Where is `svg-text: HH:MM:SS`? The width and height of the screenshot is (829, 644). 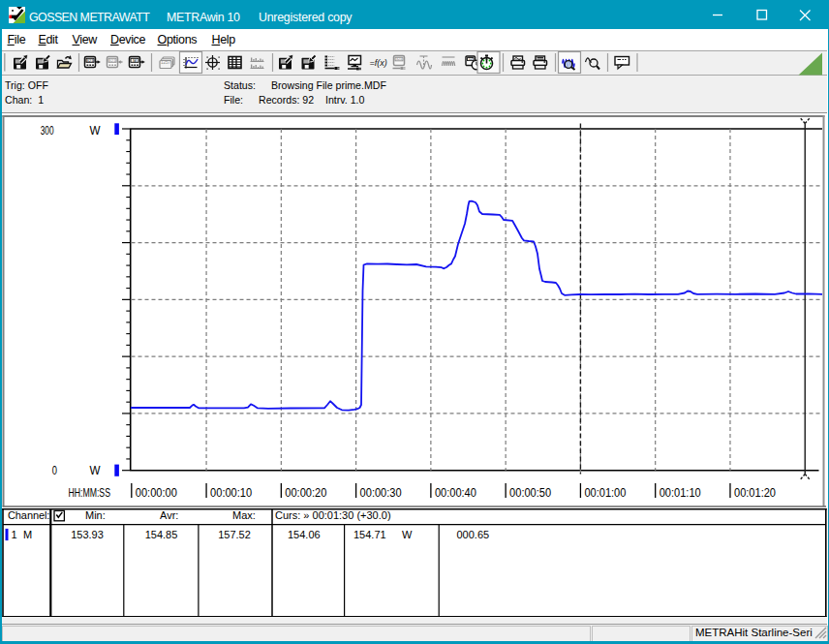 svg-text: HH:MM:SS is located at coordinates (89, 493).